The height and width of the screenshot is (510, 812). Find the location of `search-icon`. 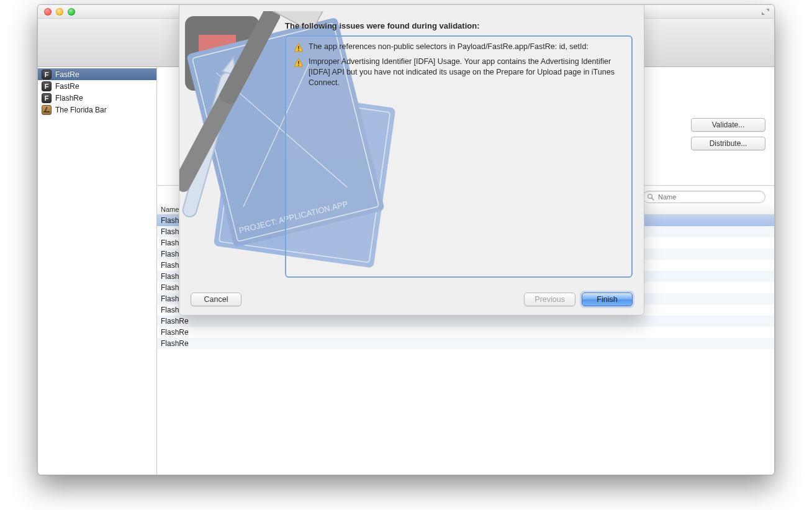

search-icon is located at coordinates (651, 197).